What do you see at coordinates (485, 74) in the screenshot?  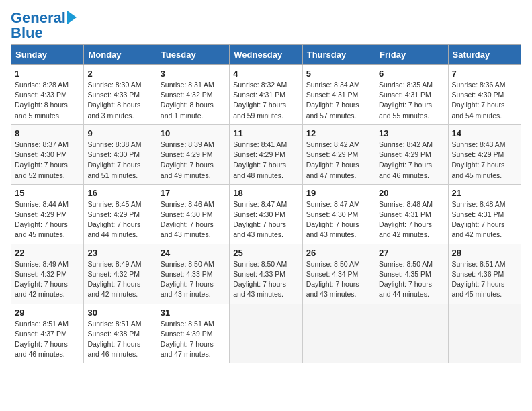 I see `day-number: 7` at bounding box center [485, 74].